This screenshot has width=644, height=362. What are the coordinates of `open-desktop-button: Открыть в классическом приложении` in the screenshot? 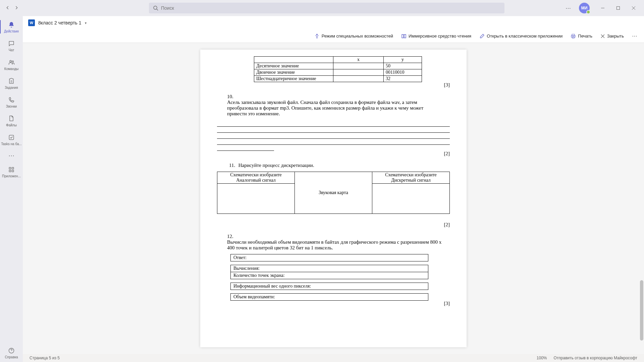 It's located at (521, 36).